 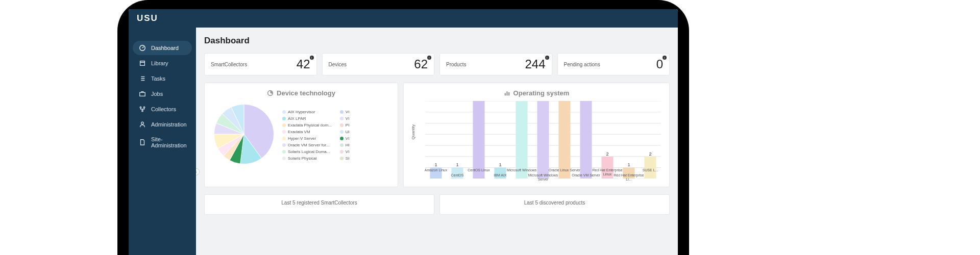 I want to click on device-technology-title: Device technology, so click(x=301, y=93).